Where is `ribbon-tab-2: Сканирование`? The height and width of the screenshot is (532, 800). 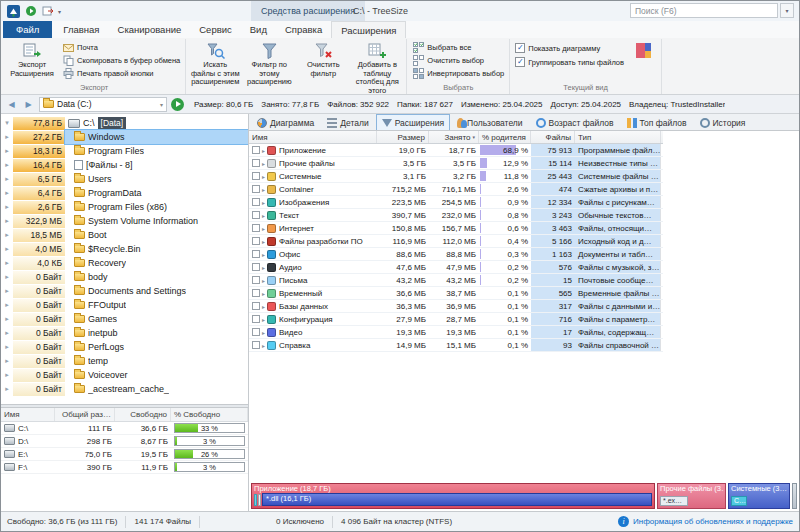
ribbon-tab-2: Сканирование is located at coordinates (150, 30).